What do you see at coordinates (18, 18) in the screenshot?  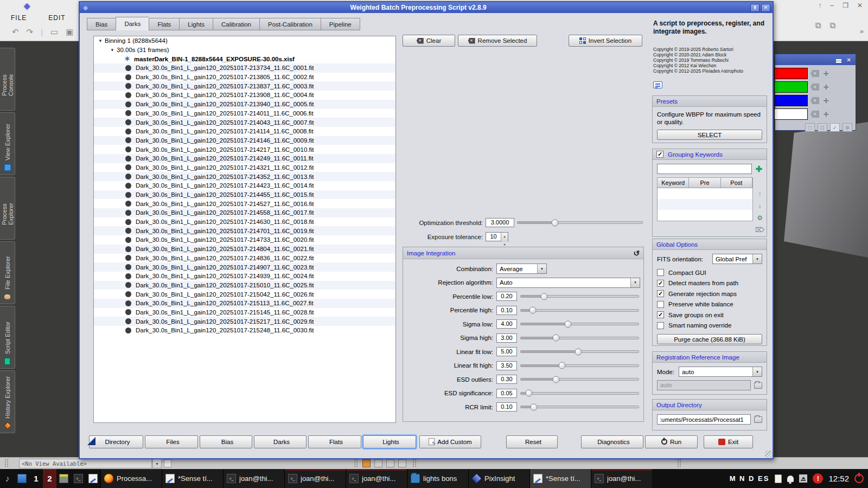 I see `menu-item: FILE` at bounding box center [18, 18].